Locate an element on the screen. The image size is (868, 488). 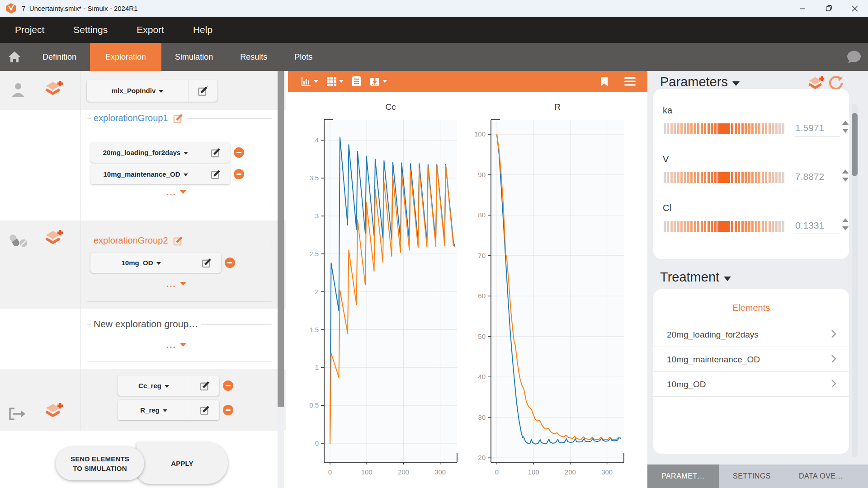
plot-legend-button is located at coordinates (356, 81).